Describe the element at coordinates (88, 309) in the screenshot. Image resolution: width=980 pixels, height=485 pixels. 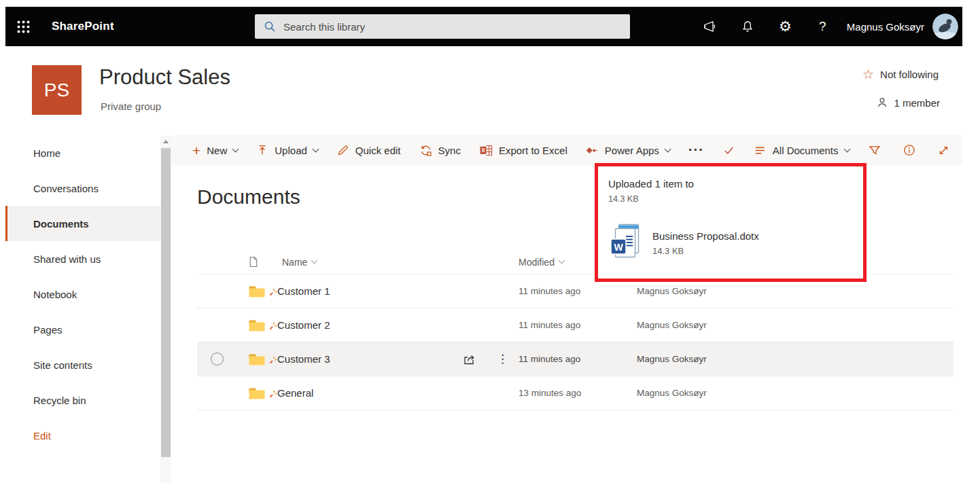
I see `sidebar-nav: Home Conversations Documents Shared with…` at that location.